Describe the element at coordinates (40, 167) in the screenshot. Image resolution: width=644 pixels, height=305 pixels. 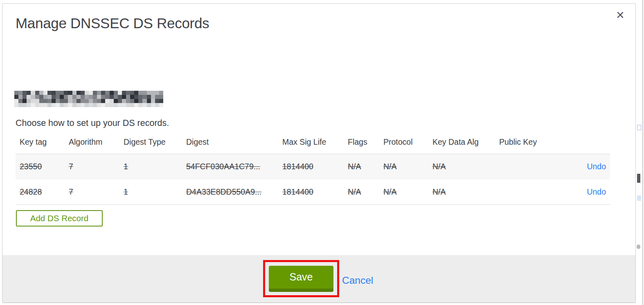
I see `cell-key-tag: 23550` at that location.